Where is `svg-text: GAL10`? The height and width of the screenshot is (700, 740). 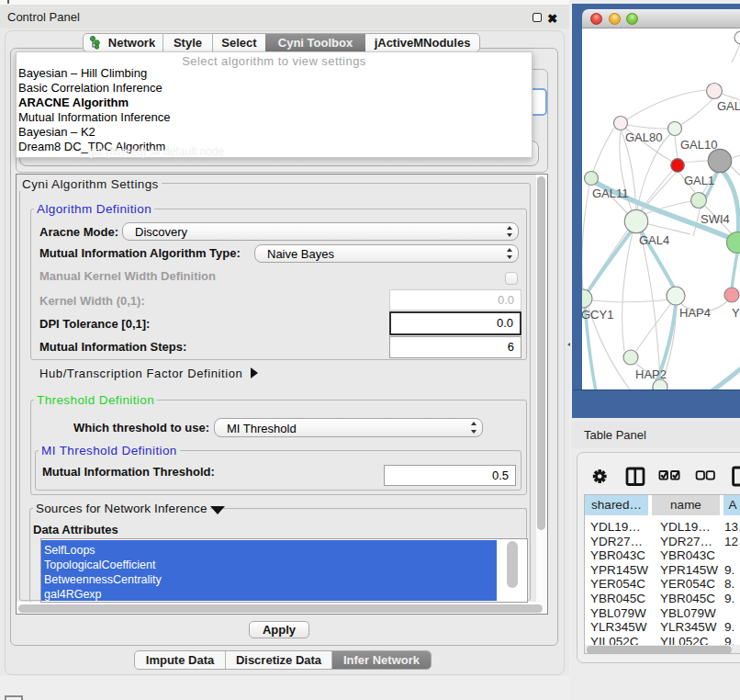 svg-text: GAL10 is located at coordinates (699, 145).